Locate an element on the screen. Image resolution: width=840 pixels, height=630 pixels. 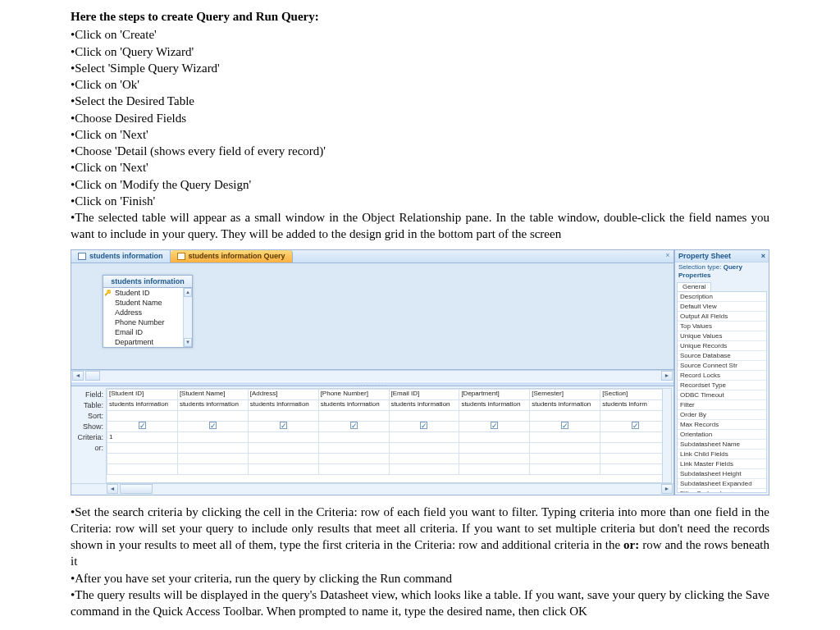
query-grid: [Student ID] [Student Name] [Address] [P… is located at coordinates (389, 436).